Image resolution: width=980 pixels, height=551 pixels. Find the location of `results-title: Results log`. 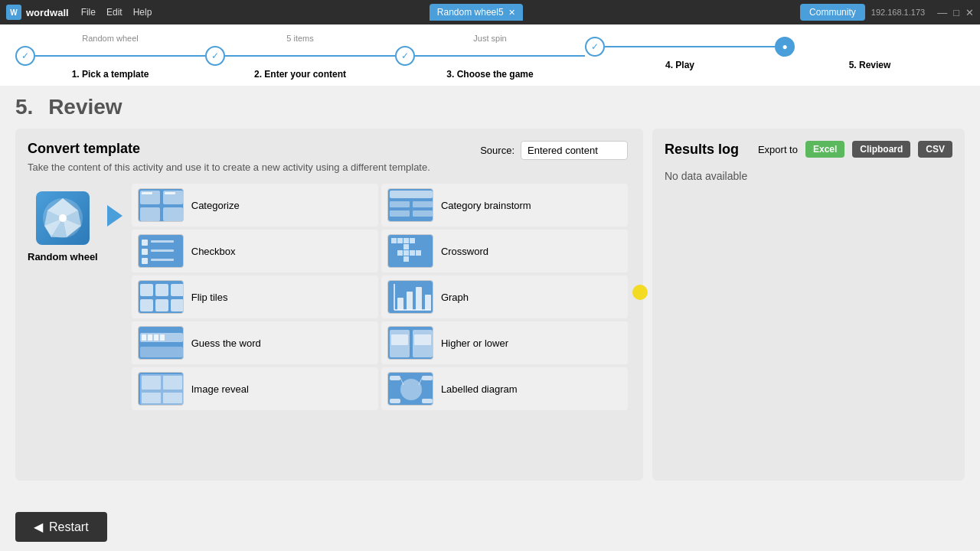

results-title: Results log is located at coordinates (701, 150).